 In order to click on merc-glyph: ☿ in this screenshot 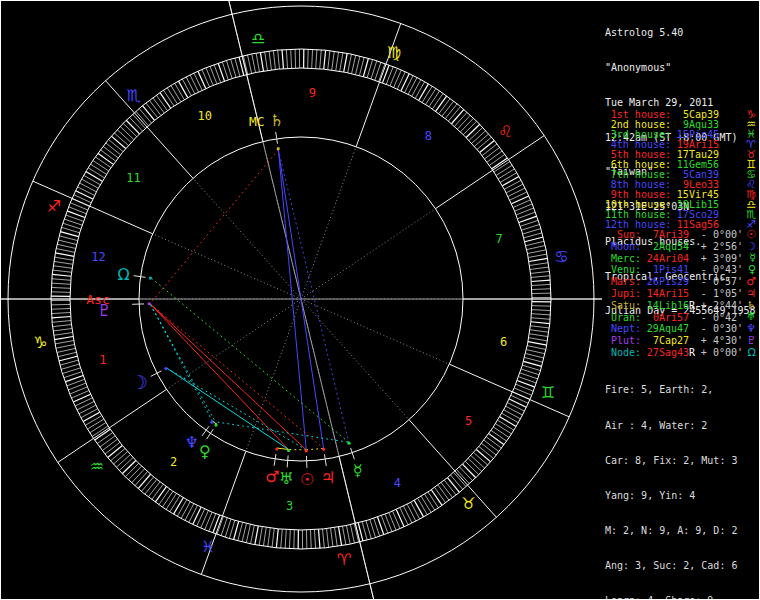, I will do `click(358, 470)`.